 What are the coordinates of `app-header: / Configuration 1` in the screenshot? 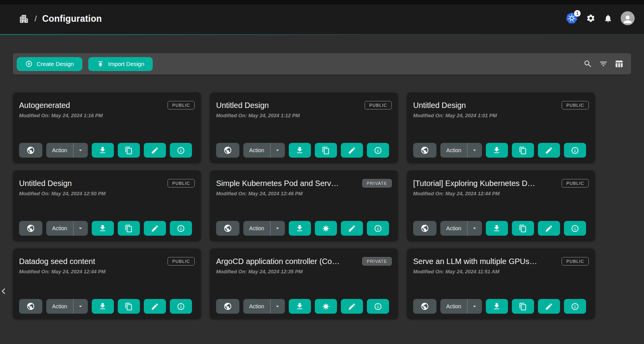 It's located at (322, 17).